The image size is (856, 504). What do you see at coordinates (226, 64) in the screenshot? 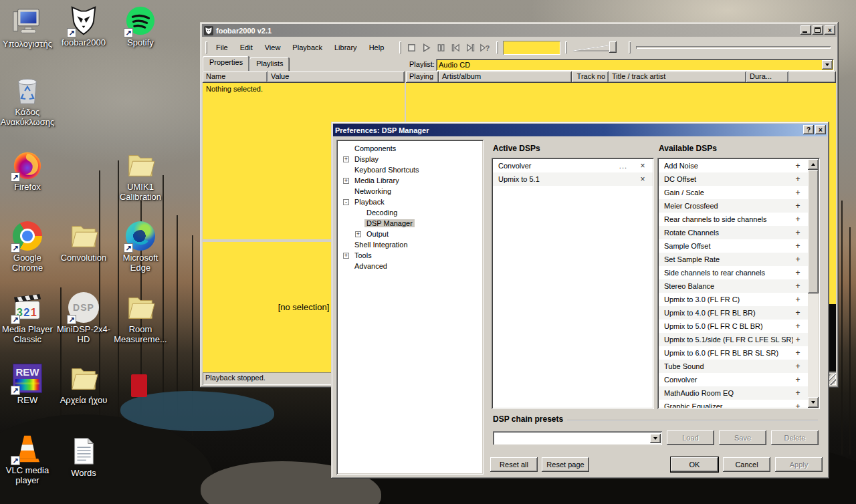
I see `panel-tab: Properties` at bounding box center [226, 64].